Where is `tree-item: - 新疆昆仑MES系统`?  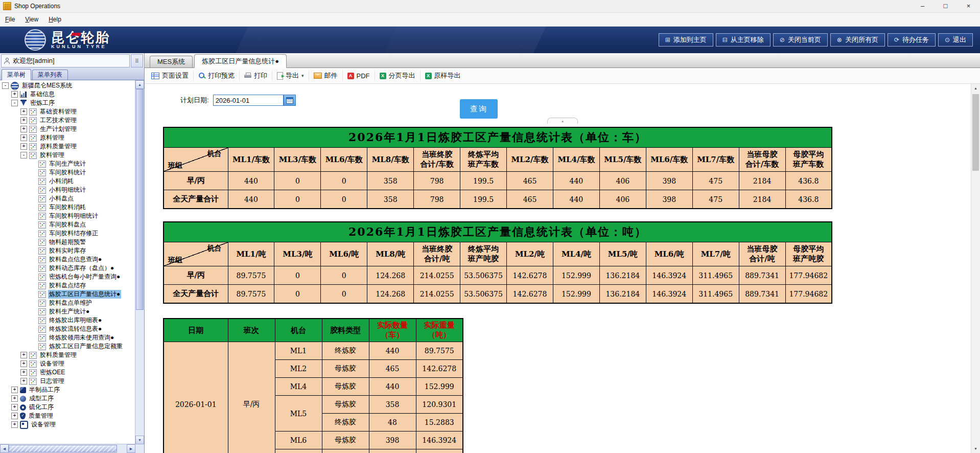 tree-item: - 新疆昆仑MES系统 is located at coordinates (67, 86).